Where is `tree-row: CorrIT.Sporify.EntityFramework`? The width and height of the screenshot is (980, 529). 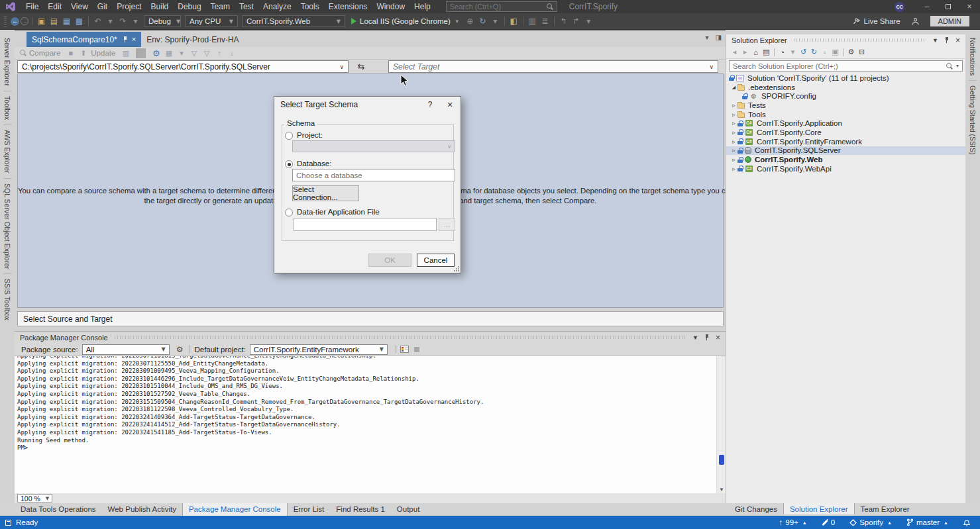
tree-row: CorrIT.Sporify.EntityFramework is located at coordinates (845, 142).